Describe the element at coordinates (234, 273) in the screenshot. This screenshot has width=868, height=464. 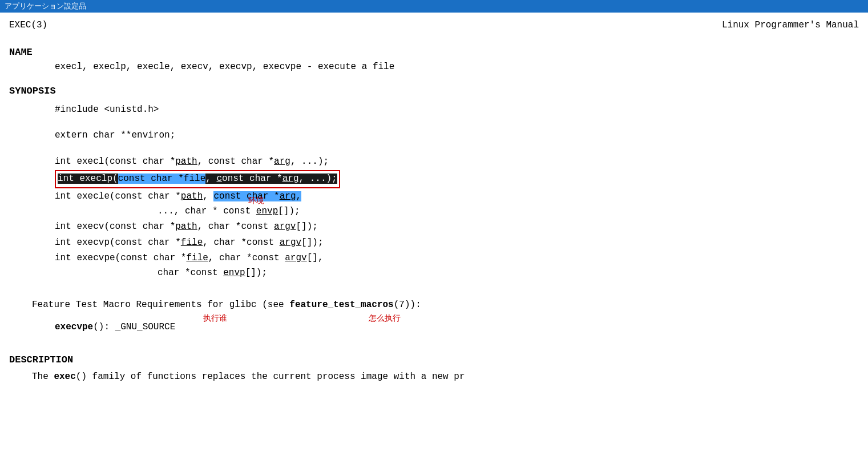
I see `execvpe-envp-underline: envp` at that location.